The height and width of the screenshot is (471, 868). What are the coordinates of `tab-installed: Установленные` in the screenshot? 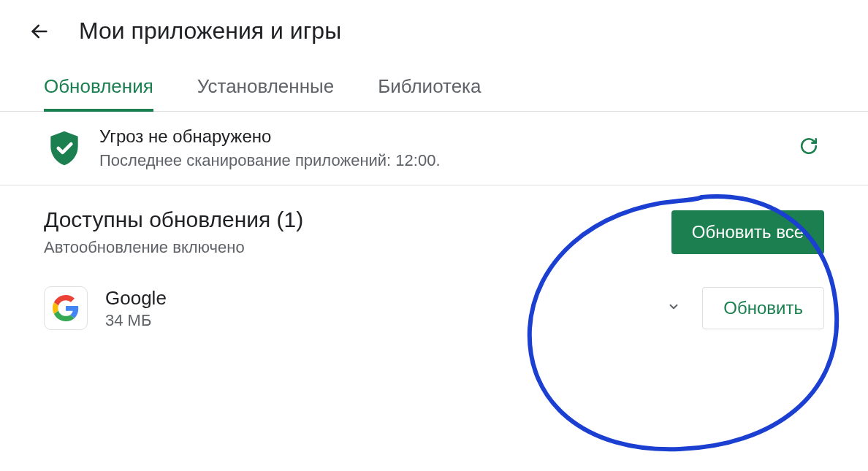 It's located at (266, 86).